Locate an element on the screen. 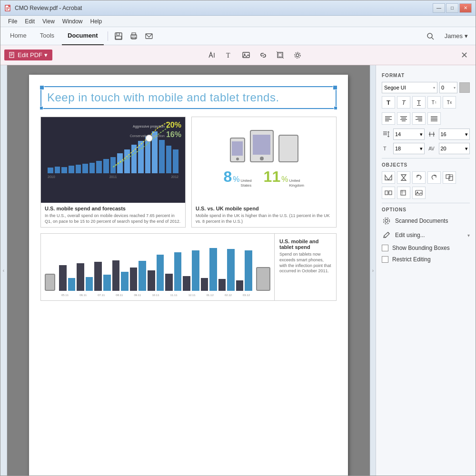 The image size is (476, 476). av-spacing-select: 20 ▾ is located at coordinates (455, 149).